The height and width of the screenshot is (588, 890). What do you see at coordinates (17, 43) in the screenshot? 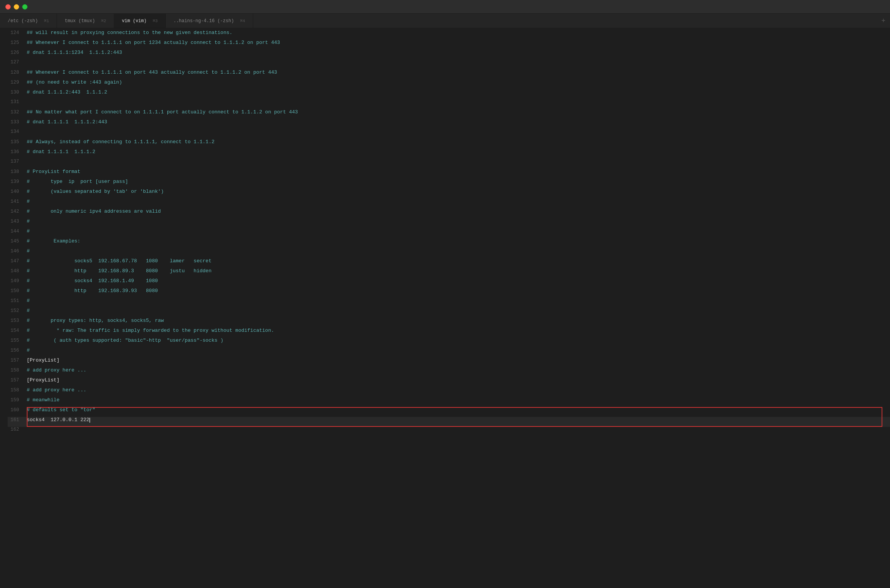
I see `line-number: 125` at bounding box center [17, 43].